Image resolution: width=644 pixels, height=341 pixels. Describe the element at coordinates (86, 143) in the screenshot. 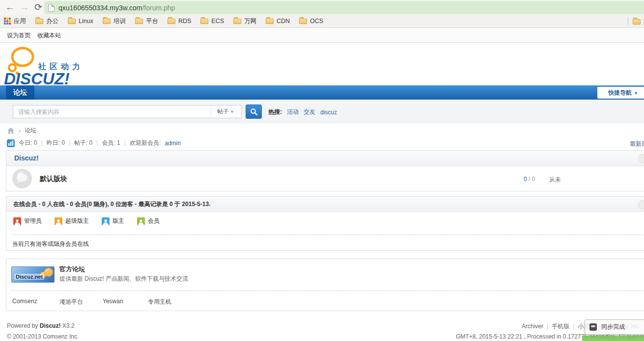

I see `stat-posts: 帖子: 0` at that location.